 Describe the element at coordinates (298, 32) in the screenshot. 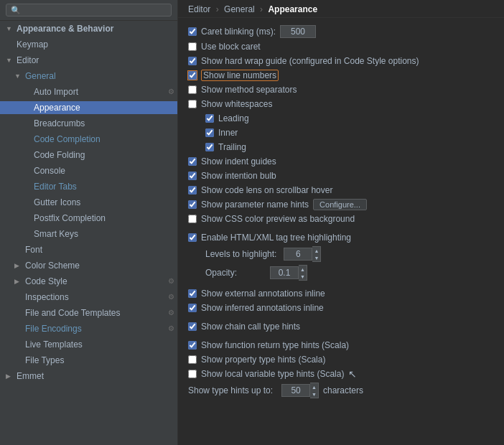

I see `caret-blinking-input` at that location.